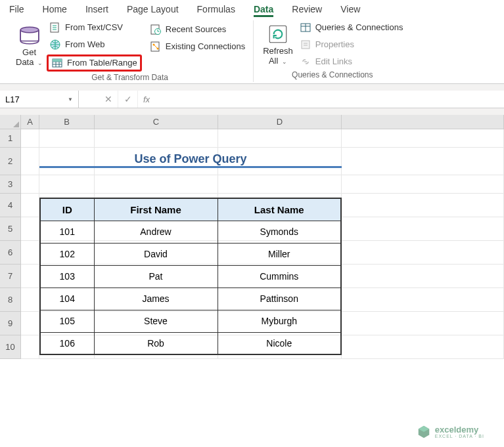 The height and width of the screenshot is (447, 504). What do you see at coordinates (11, 347) in the screenshot?
I see `row-header: 10` at bounding box center [11, 347].